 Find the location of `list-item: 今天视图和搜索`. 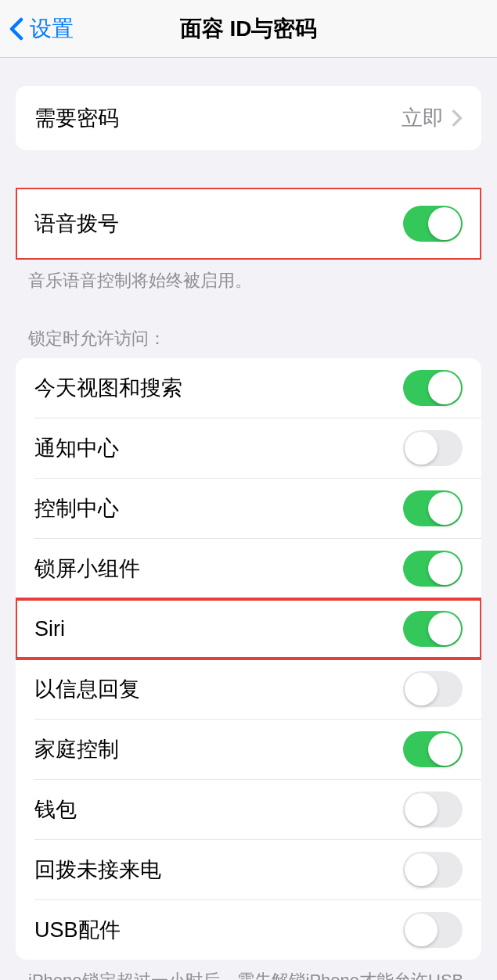

list-item: 今天视图和搜索 is located at coordinates (249, 388).